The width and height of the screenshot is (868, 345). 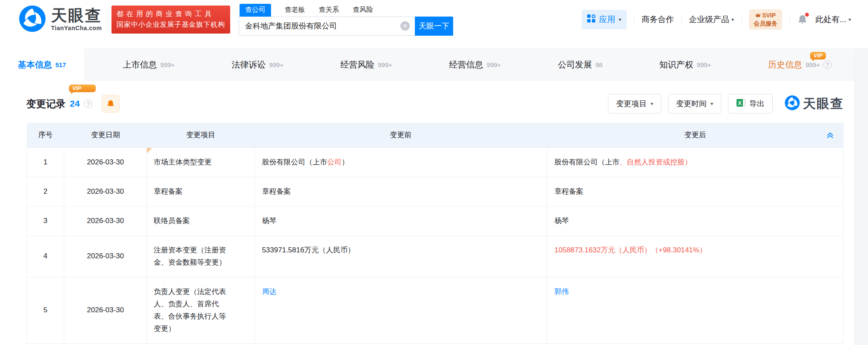 I want to click on page-tab-3: 经营风险999+, so click(x=366, y=65).